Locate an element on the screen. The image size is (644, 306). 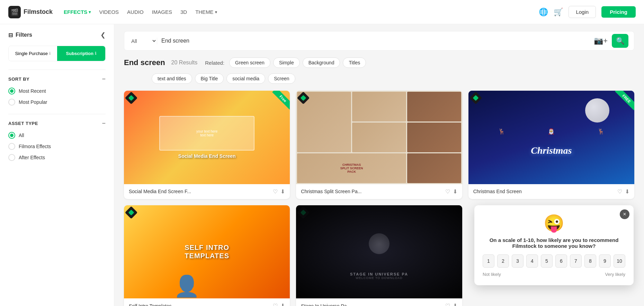
nps-popup-close: × is located at coordinates (625, 214).